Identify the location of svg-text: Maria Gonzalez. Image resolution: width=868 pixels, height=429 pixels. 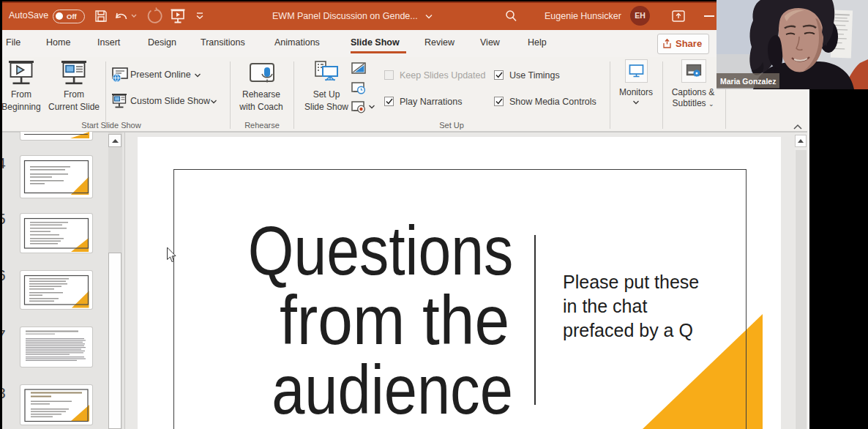
(748, 81).